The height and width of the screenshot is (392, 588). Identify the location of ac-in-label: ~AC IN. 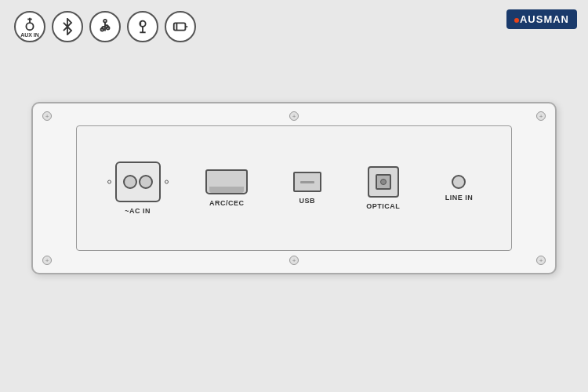
(138, 211).